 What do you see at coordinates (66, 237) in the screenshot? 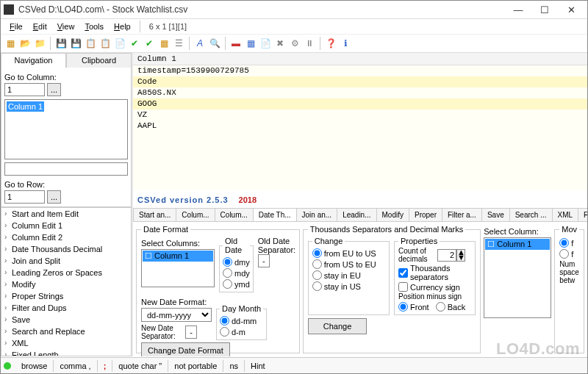
I see `tree-item: Column Edit 2` at bounding box center [66, 237].